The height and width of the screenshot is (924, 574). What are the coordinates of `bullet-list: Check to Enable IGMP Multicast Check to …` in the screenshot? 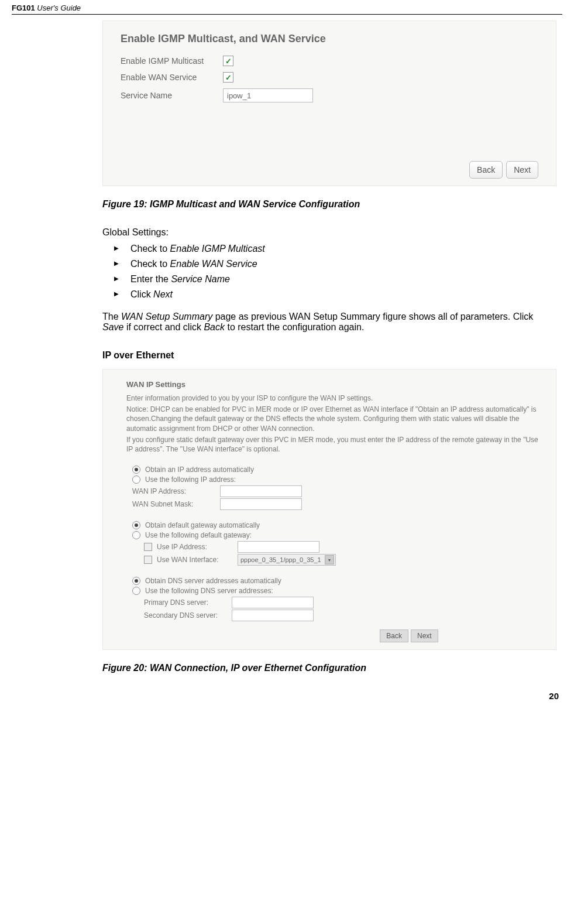 It's located at (335, 272).